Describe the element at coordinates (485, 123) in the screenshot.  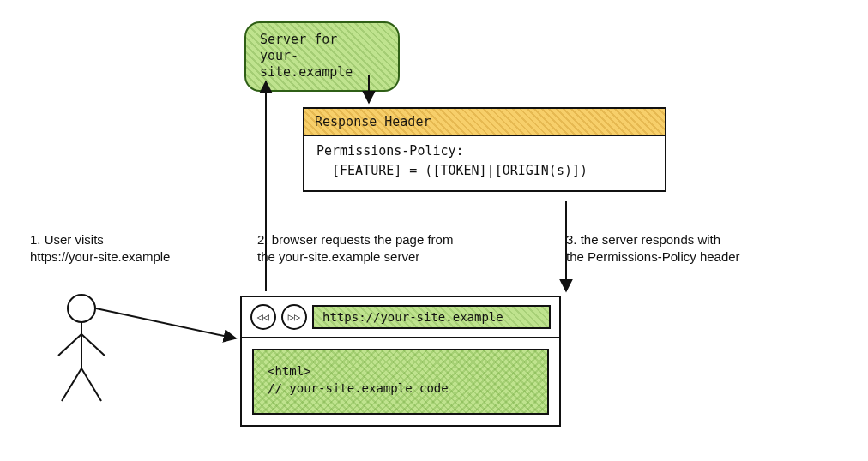
I see `response-header-bar: Response Header` at that location.